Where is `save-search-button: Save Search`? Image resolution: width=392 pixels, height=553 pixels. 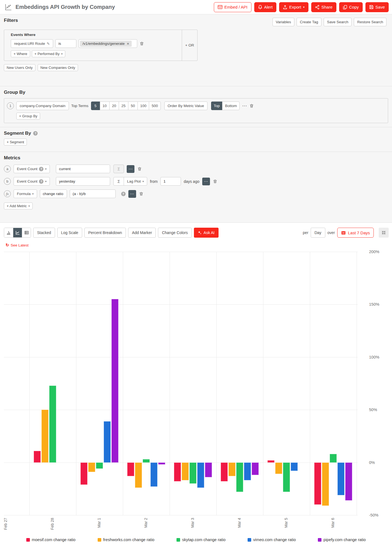 save-search-button: Save Search is located at coordinates (338, 22).